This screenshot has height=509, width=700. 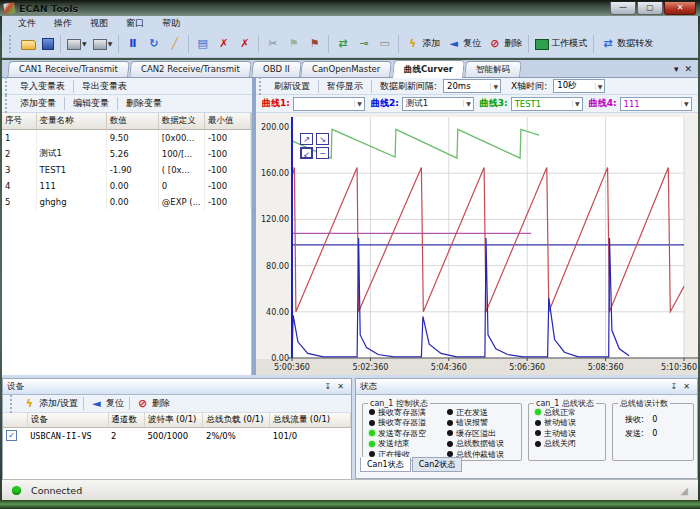 I want to click on tab-4: 曲线Curver, so click(x=428, y=69).